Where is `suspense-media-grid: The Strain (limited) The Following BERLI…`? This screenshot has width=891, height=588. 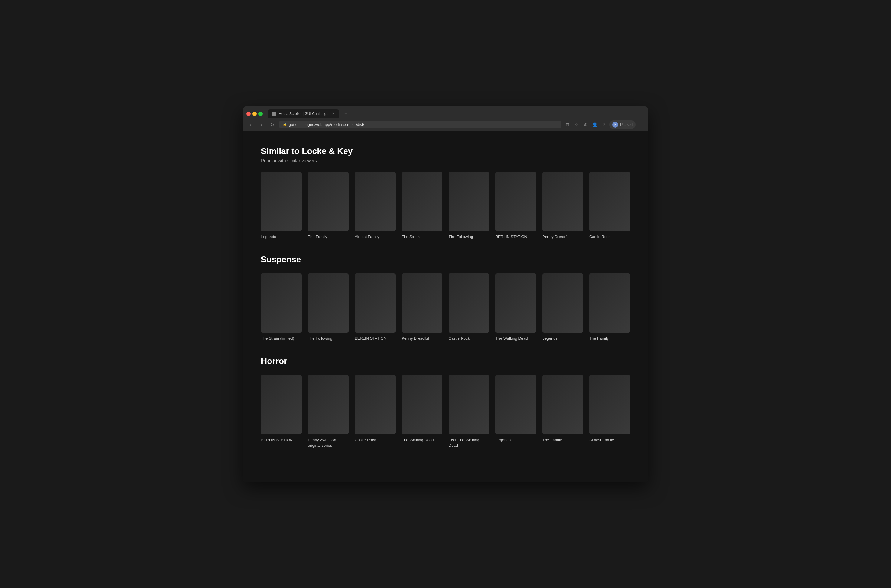
suspense-media-grid: The Strain (limited) The Following BERLI… is located at coordinates (446, 308).